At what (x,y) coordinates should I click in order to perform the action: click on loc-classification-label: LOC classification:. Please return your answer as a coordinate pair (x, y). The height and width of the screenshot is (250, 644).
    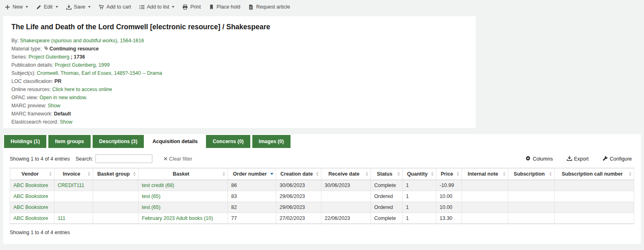
    Looking at the image, I should click on (33, 81).